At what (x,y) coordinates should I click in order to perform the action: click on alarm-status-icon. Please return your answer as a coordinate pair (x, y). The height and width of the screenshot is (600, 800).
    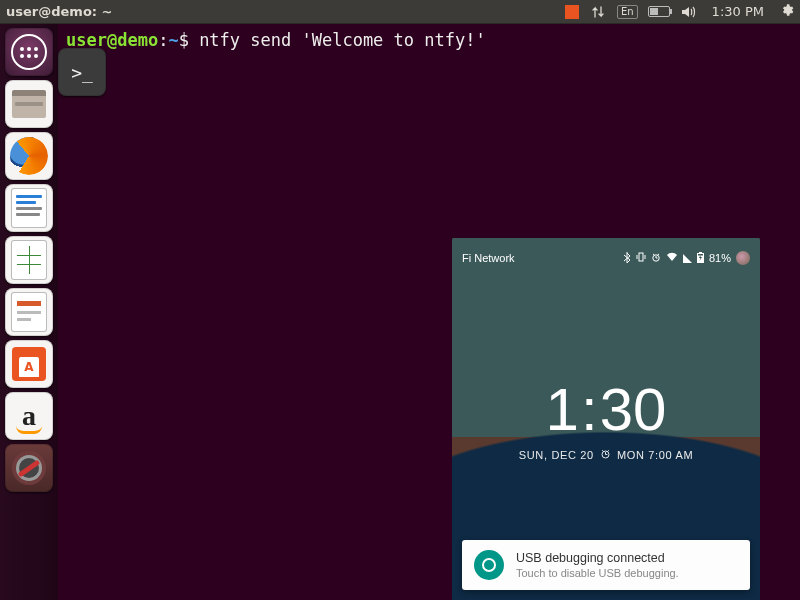
    Looking at the image, I should click on (656, 258).